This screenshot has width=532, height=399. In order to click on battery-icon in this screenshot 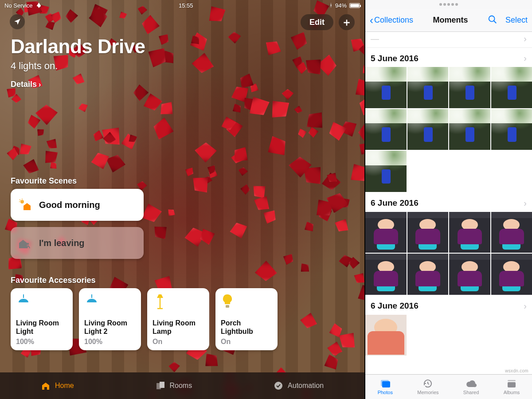, I will do `click(355, 5)`.